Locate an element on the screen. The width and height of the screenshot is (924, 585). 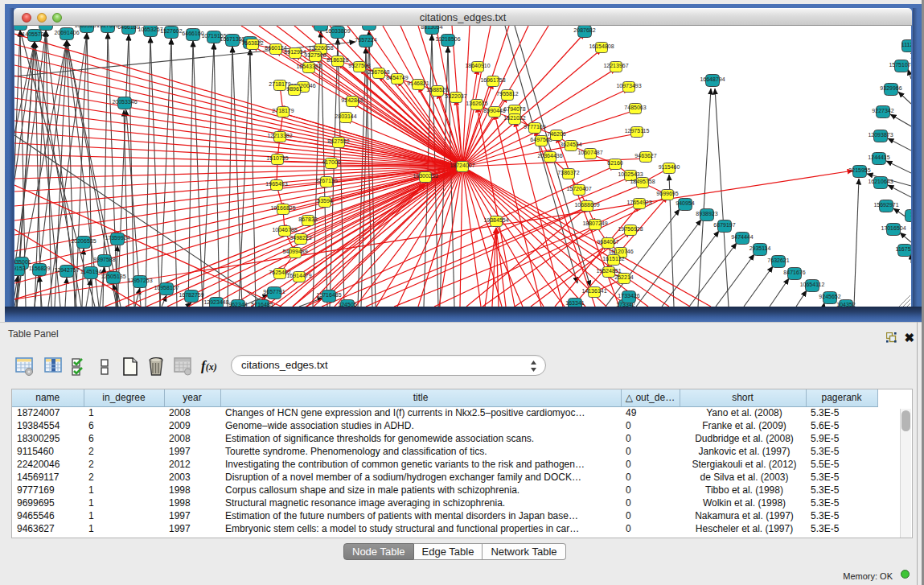
svg-text: 9397588 is located at coordinates (105, 259).